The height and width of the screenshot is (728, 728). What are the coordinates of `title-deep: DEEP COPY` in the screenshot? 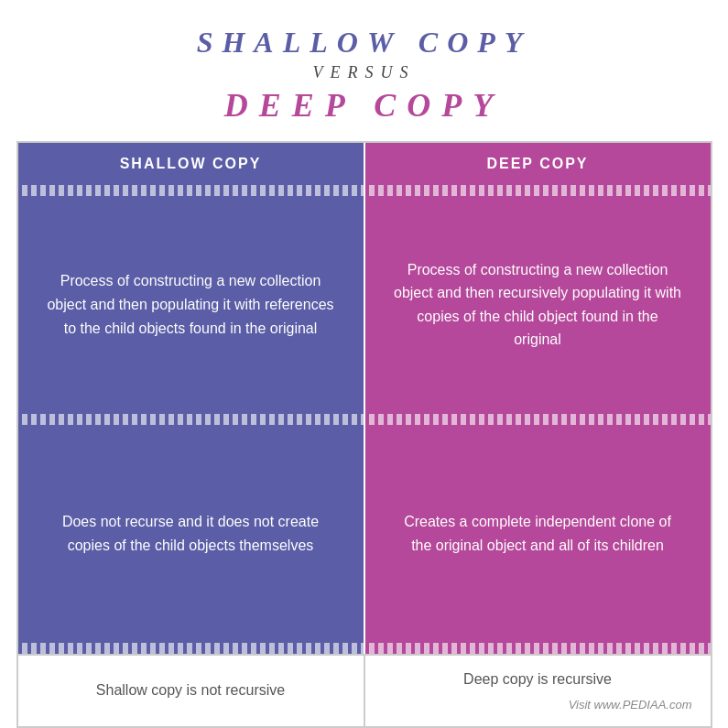 It's located at (364, 105).